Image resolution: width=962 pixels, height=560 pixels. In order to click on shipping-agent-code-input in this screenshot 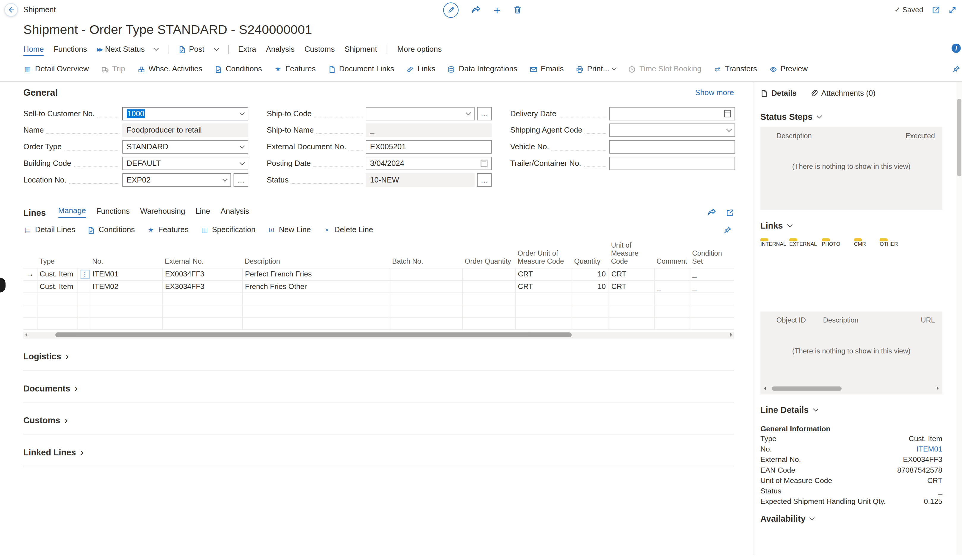, I will do `click(672, 130)`.